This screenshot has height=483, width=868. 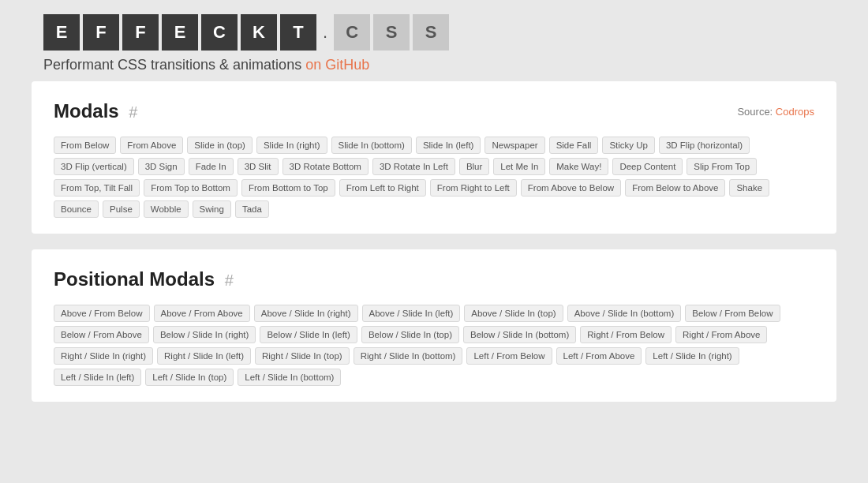 I want to click on positional-tag: Below / From Above, so click(x=101, y=335).